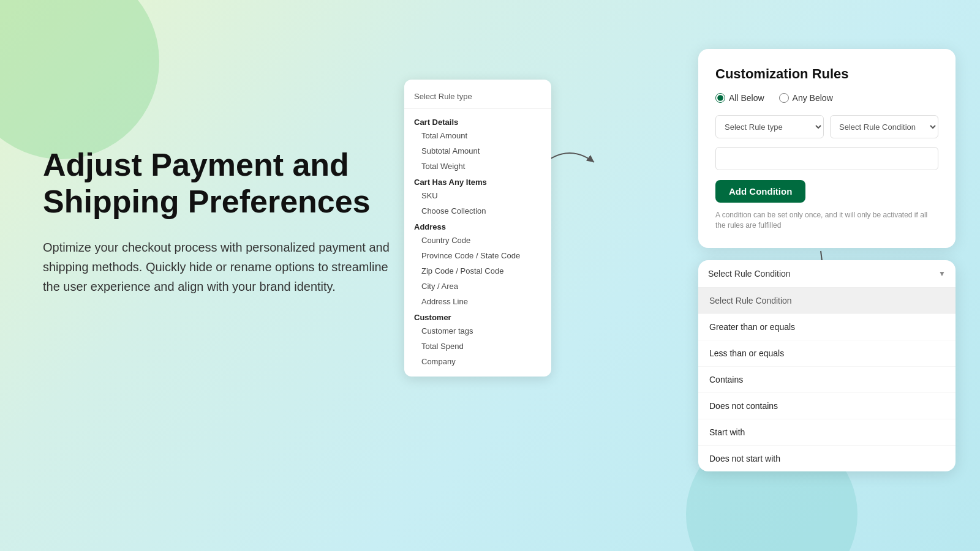 The width and height of the screenshot is (980, 551). I want to click on option-select-rule-condition: Select Rule Condition, so click(827, 301).